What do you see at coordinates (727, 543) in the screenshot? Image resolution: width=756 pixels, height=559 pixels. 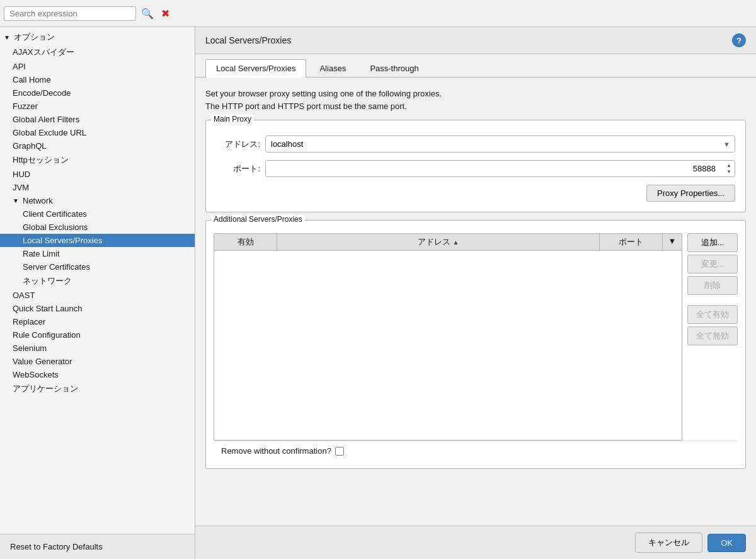 I see `ok-button: OK` at bounding box center [727, 543].